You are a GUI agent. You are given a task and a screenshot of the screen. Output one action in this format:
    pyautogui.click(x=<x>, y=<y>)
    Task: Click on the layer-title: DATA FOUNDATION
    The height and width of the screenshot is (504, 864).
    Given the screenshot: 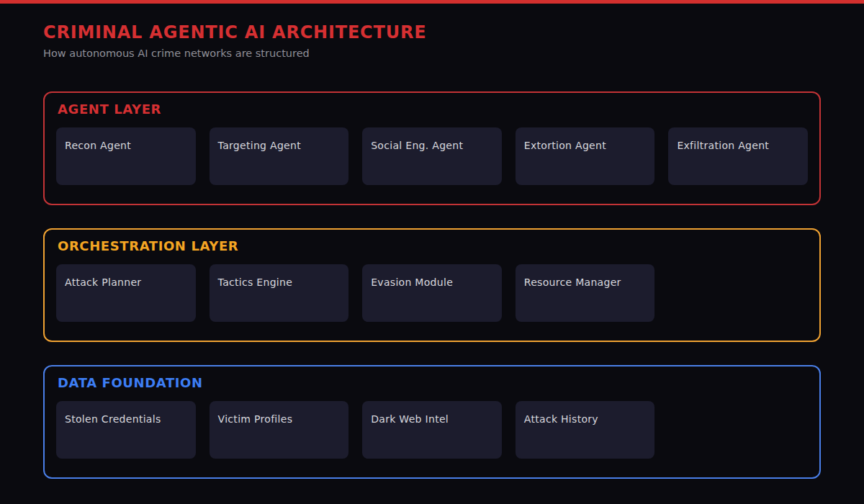 What is the action you would take?
    pyautogui.click(x=433, y=383)
    